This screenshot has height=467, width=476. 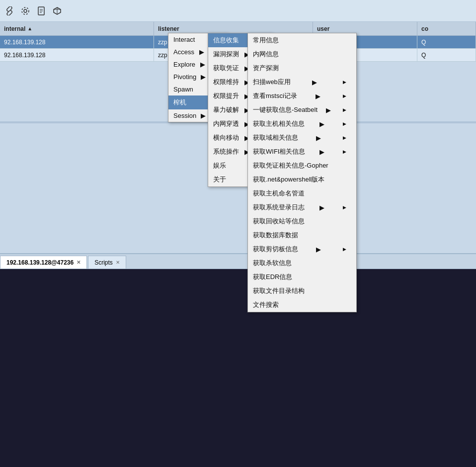 I want to click on tab-session-label: 192.168.139.128@47236, so click(x=40, y=263).